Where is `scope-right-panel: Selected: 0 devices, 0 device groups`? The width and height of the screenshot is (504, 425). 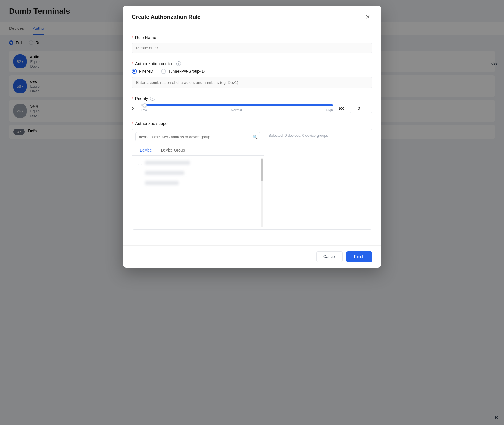 scope-right-panel: Selected: 0 devices, 0 device groups is located at coordinates (318, 179).